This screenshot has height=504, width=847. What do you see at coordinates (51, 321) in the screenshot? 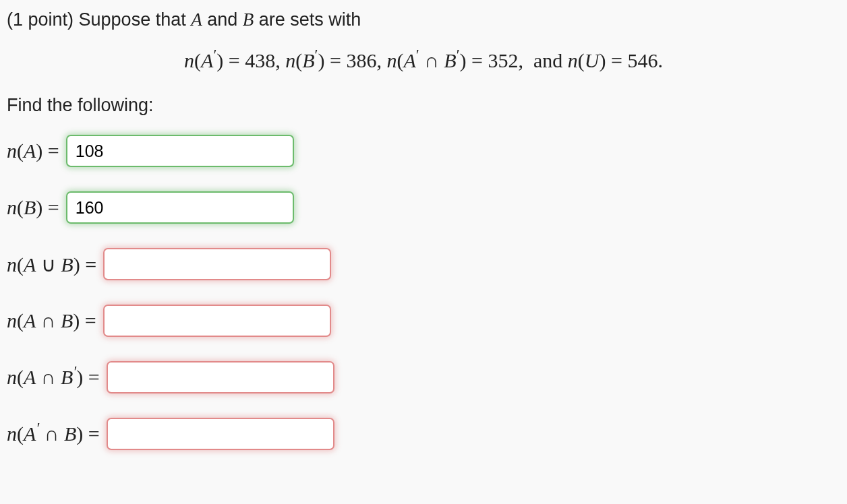
I see `label-n-A-int-B: n(A ∩ B) =` at bounding box center [51, 321].